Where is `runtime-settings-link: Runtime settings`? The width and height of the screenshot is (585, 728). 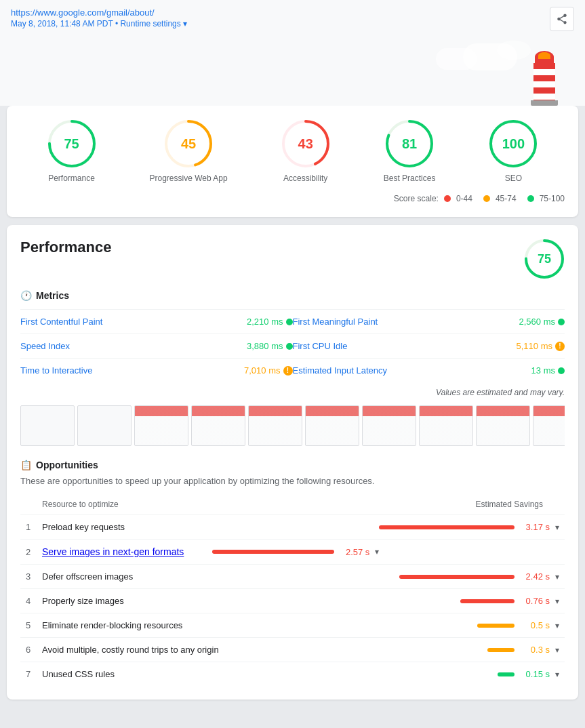 runtime-settings-link: Runtime settings is located at coordinates (150, 24).